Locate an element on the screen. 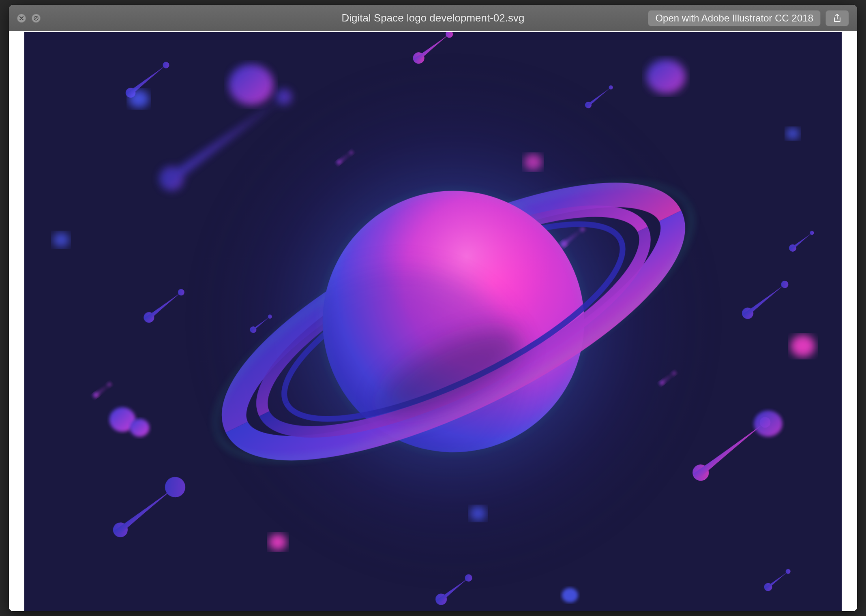  blocked-icon is located at coordinates (36, 18).